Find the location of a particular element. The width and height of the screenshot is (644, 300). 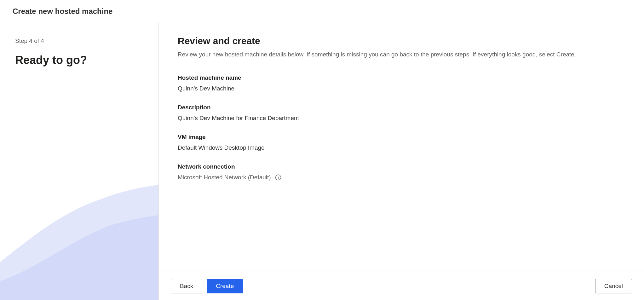

field-label-machine-name: Hosted machine name is located at coordinates (401, 78).